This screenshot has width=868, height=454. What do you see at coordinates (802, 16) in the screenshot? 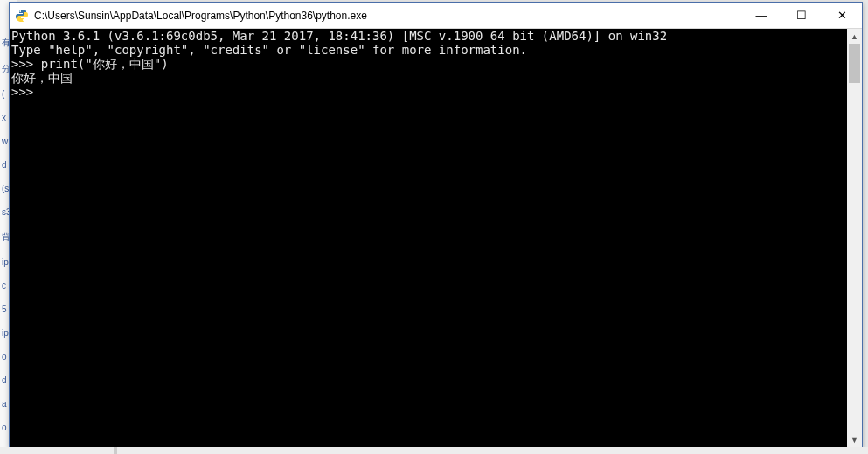
I see `window-controls: — ☐ ✕` at bounding box center [802, 16].